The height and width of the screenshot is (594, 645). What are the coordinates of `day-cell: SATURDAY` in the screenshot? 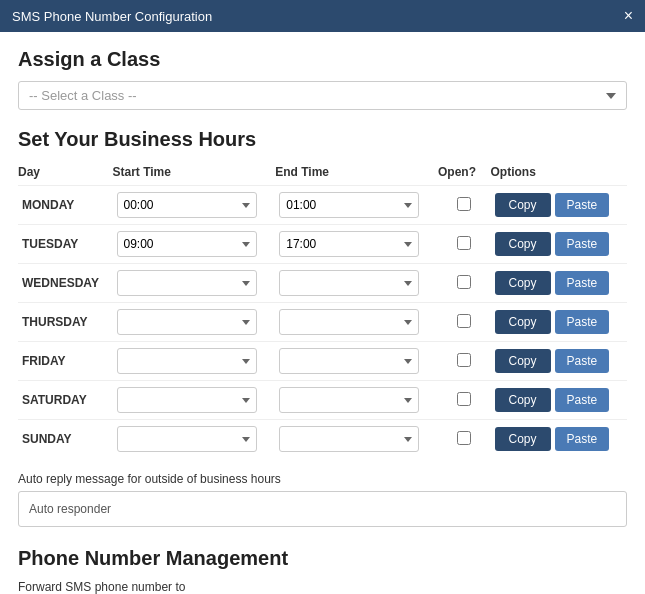 It's located at (66, 400).